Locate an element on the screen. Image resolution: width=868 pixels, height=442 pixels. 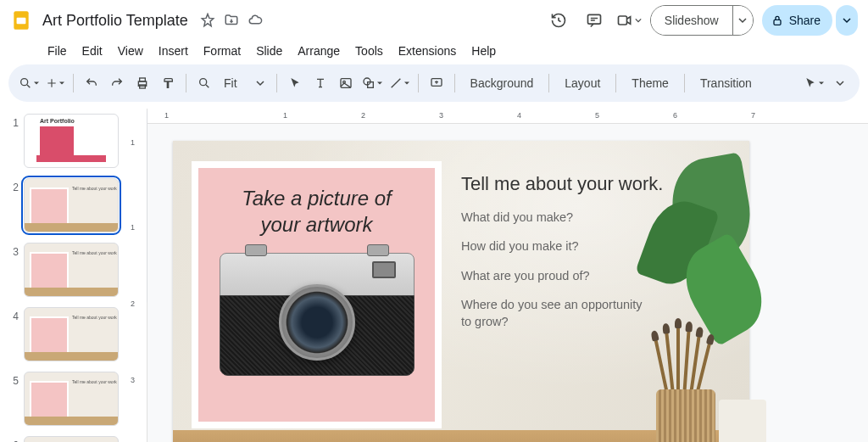
brush-cup-image is located at coordinates (686, 416).